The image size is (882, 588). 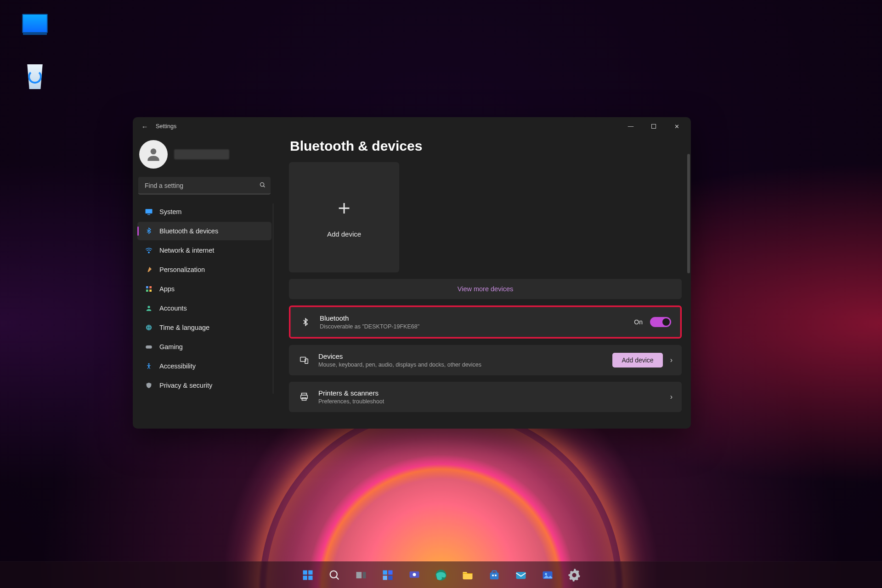 I want to click on devices-icon, so click(x=304, y=360).